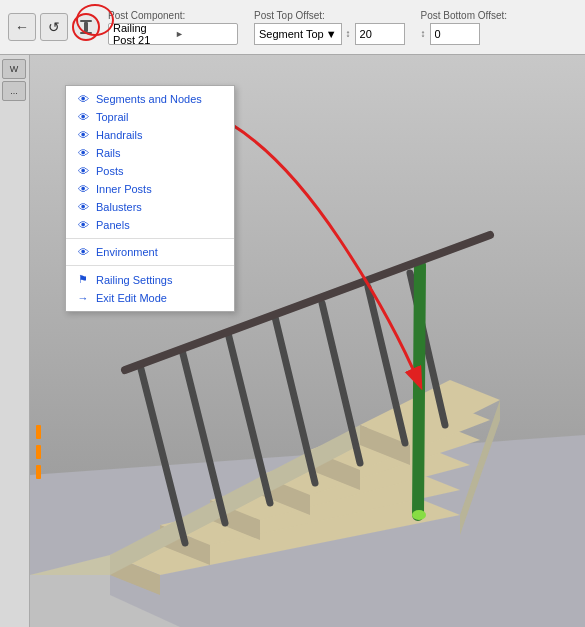  I want to click on post-bottom-offset-input-row: ↕, so click(464, 34).